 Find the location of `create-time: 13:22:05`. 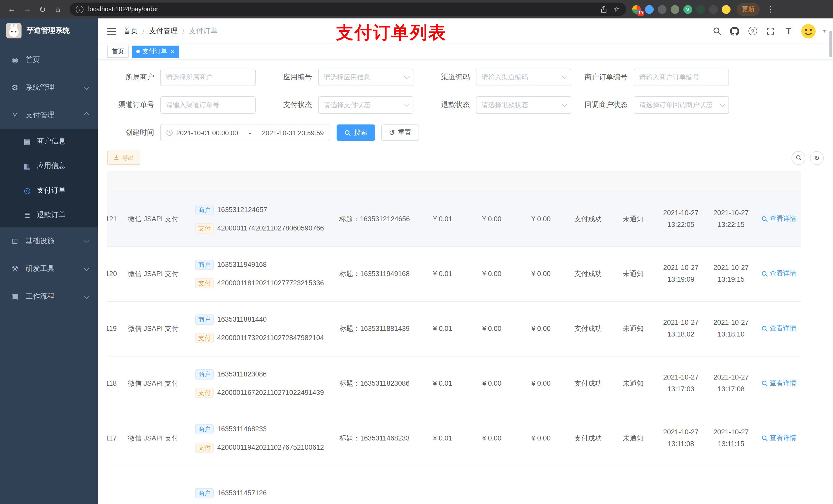

create-time: 13:22:05 is located at coordinates (681, 225).